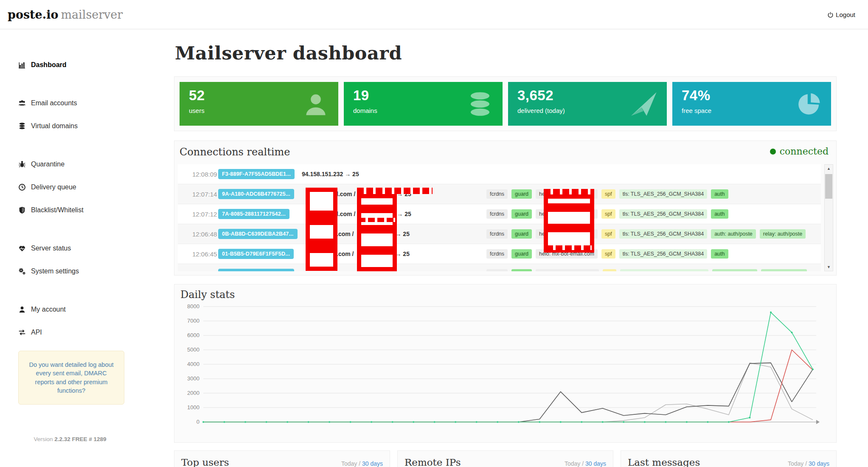 This screenshot has height=467, width=868. I want to click on logout-button: Logout, so click(841, 14).